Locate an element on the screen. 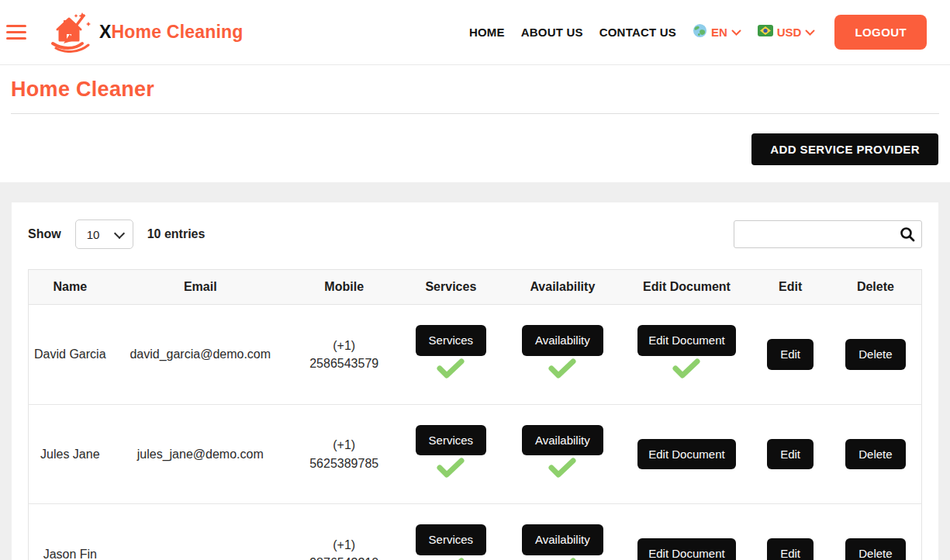  col-header-email: Email is located at coordinates (200, 287).